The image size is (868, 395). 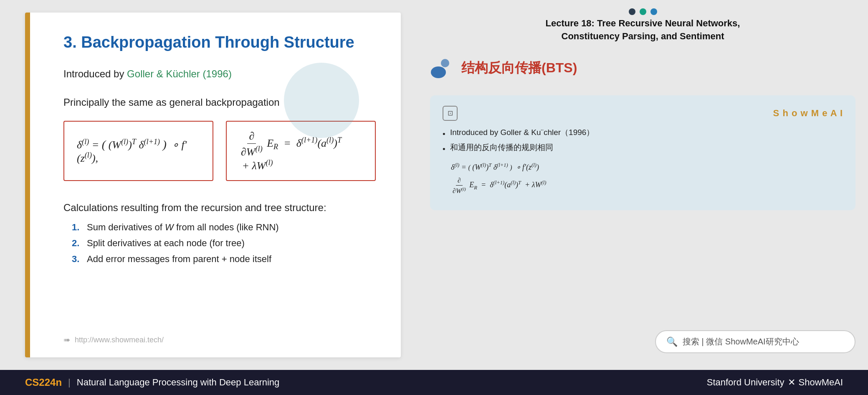 I want to click on footer-x: ✕, so click(x=792, y=382).